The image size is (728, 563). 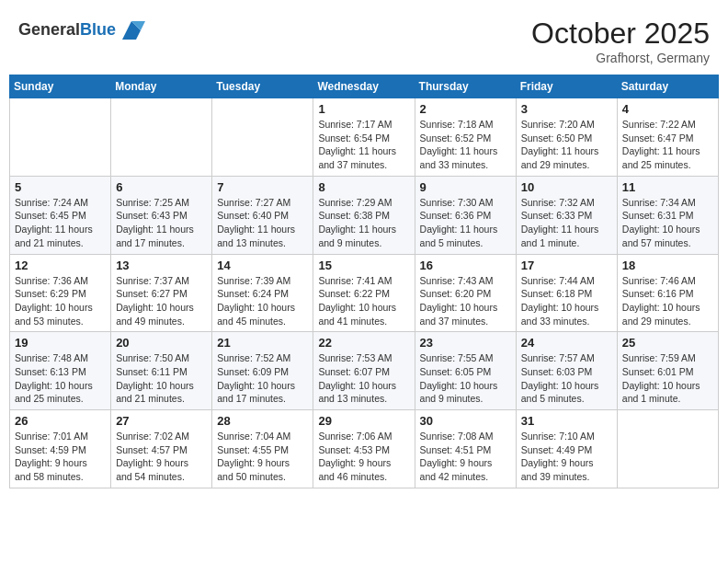 I want to click on day-number: 29, so click(x=364, y=421).